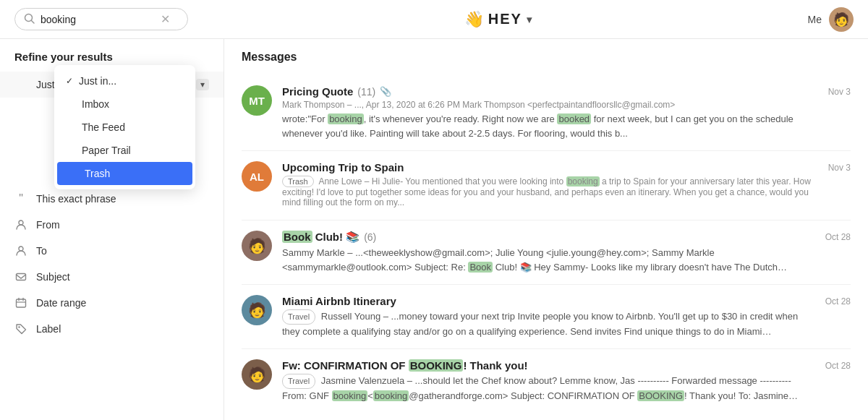 The width and height of the screenshot is (868, 420). I want to click on dropdown-item-label: The Feed, so click(103, 127).